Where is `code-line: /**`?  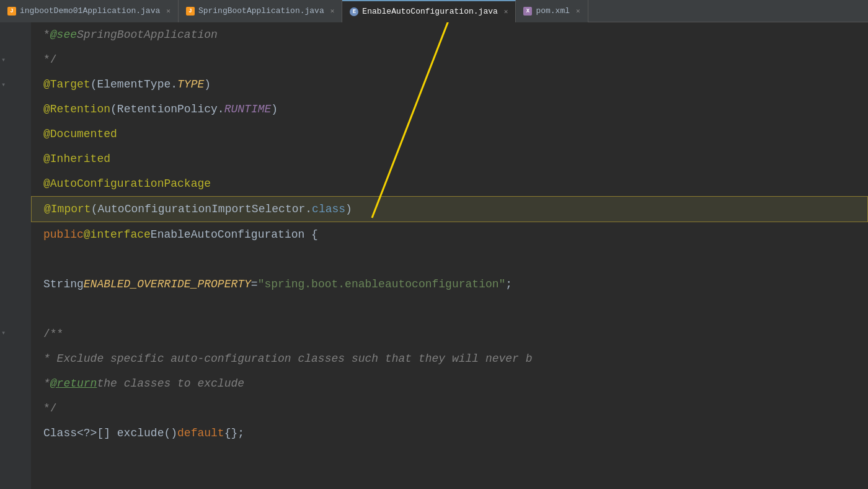
code-line: /** is located at coordinates (450, 334).